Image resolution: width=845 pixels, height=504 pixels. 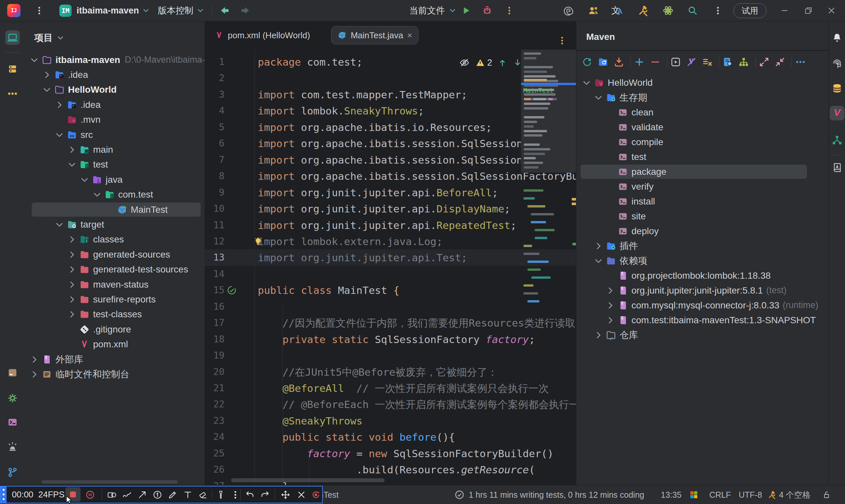 What do you see at coordinates (703, 261) in the screenshot?
I see `maven-item-依赖项: 依赖项` at bounding box center [703, 261].